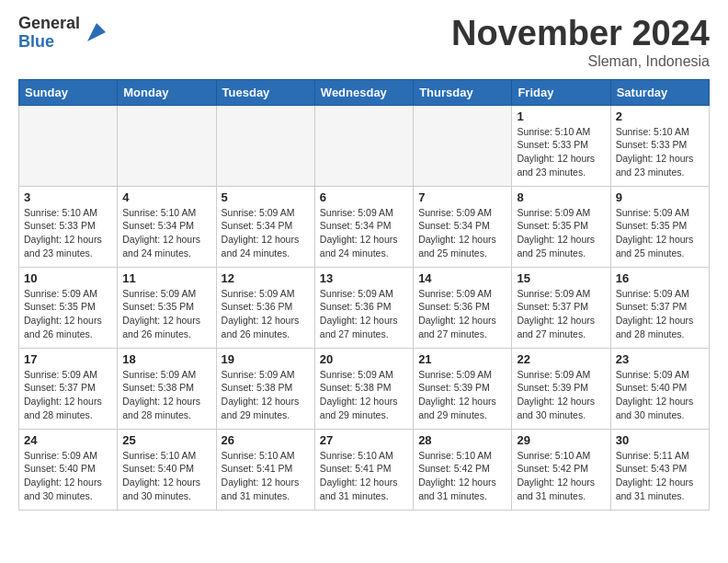 This screenshot has width=728, height=563. I want to click on calendar-cell: 11Sunrise: 5:09 AM Sunset: 5:35 PM Dayli…, so click(167, 307).